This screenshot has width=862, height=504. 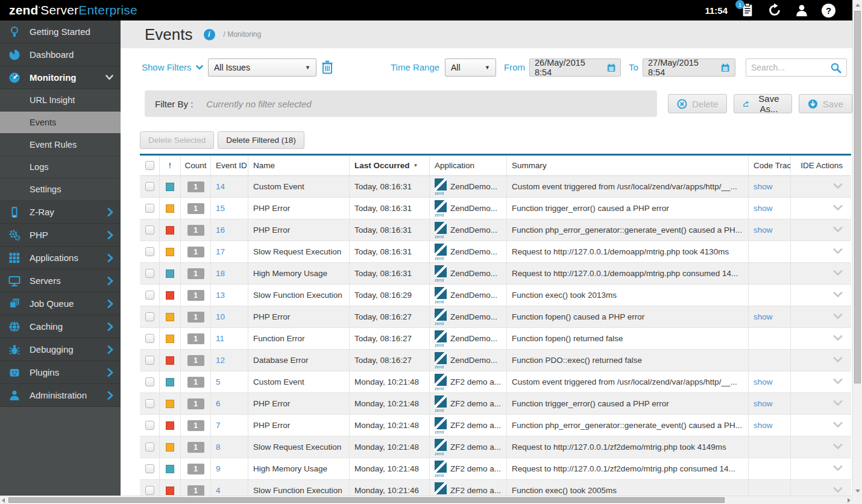 I want to click on time-range-select: All ▼, so click(x=470, y=68).